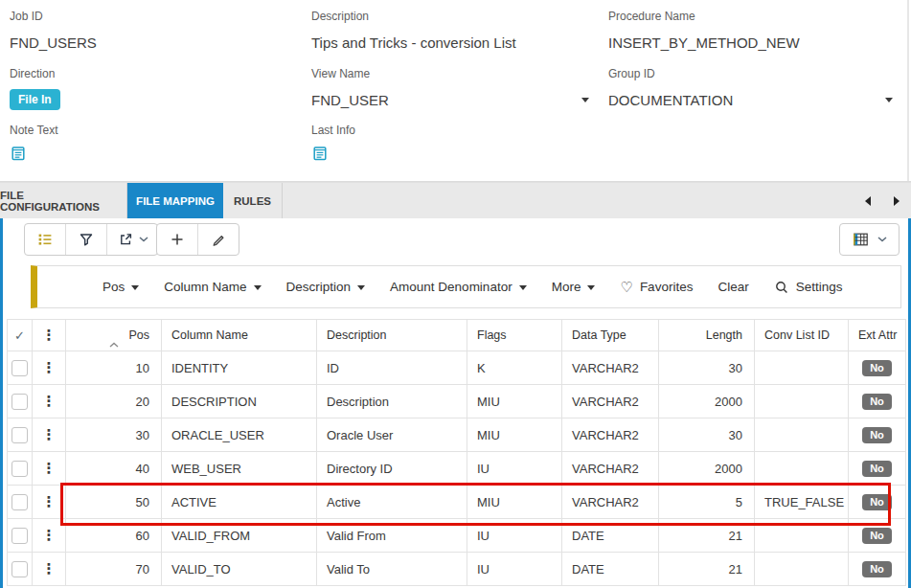 The width and height of the screenshot is (911, 588). Describe the element at coordinates (393, 569) in the screenshot. I see `cell-description: Valid To` at that location.